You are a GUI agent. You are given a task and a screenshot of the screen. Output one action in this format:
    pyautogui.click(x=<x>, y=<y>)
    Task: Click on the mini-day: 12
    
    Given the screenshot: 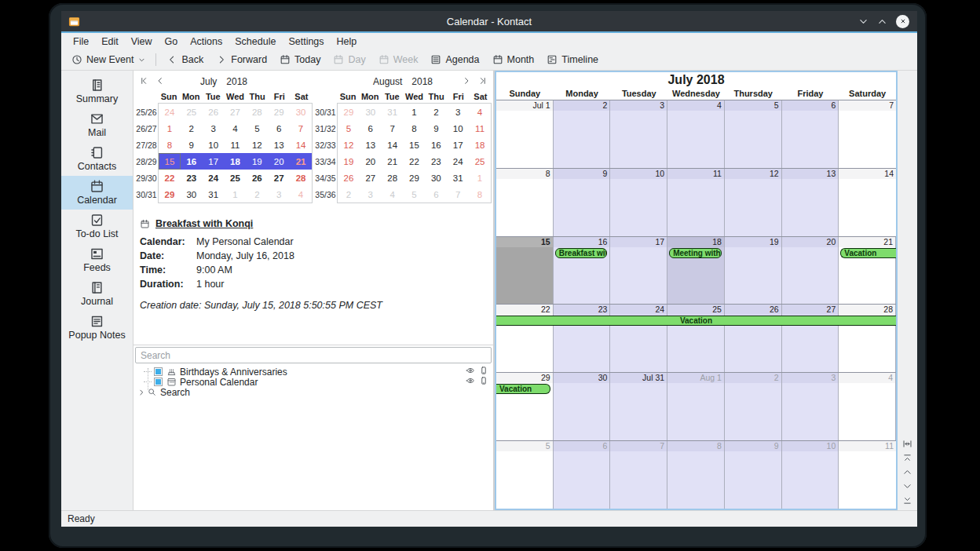 What is the action you would take?
    pyautogui.click(x=257, y=144)
    